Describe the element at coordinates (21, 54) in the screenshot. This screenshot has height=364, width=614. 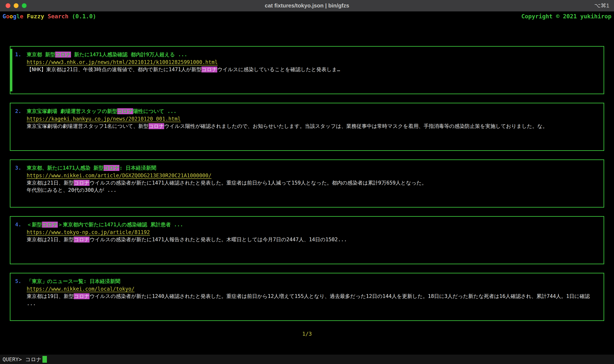
I see `result-rank: 1.` at that location.